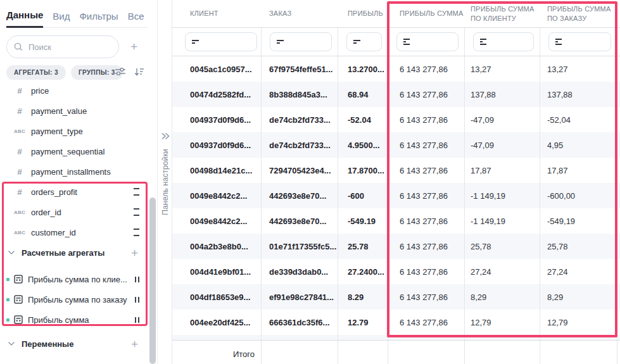 The image size is (620, 364). I want to click on filter-input-profit-sum-by-order, so click(580, 42).